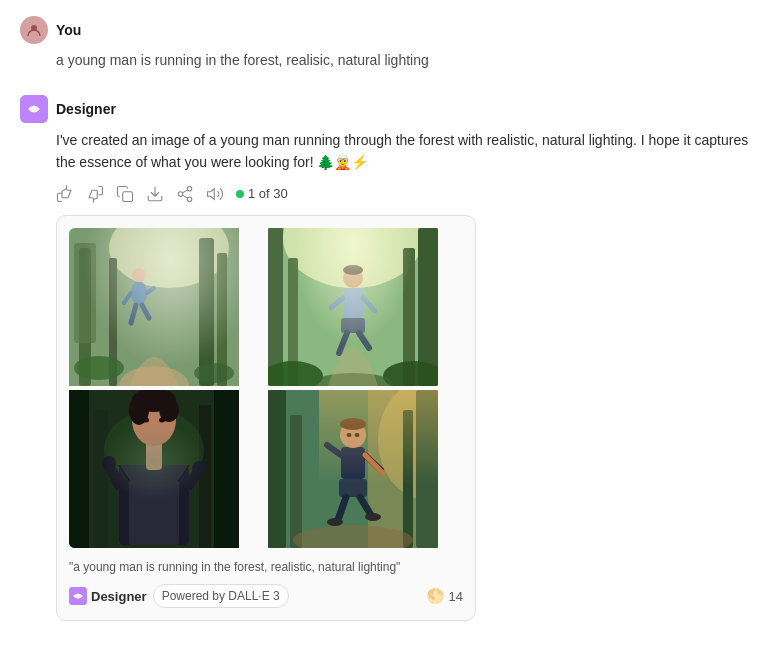 The image size is (771, 665). What do you see at coordinates (444, 596) in the screenshot?
I see `reaction-count: 🌕 14` at bounding box center [444, 596].